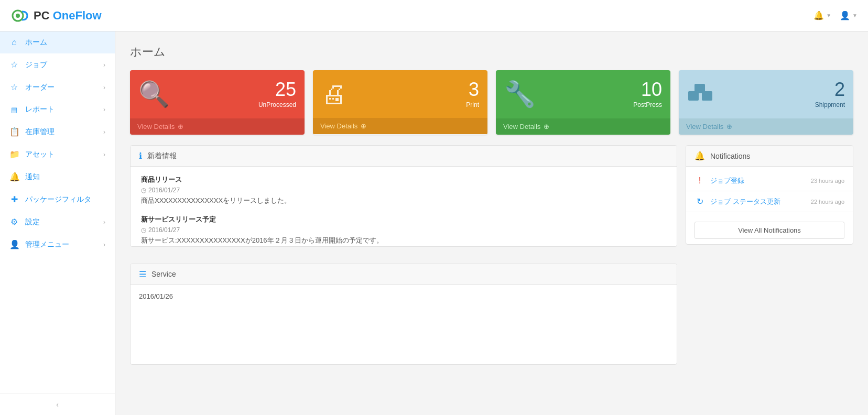  Describe the element at coordinates (769, 195) in the screenshot. I see `notifications-panel: 🔔 Notifications ! ジョブ登録 23 hours ago ↻ ジ…` at that location.